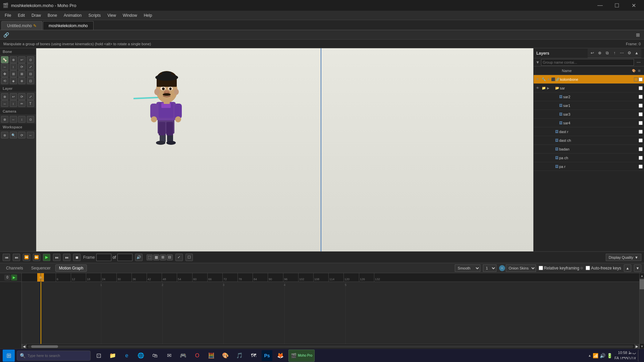  Describe the element at coordinates (617, 5) in the screenshot. I see `maximize-button: ☐` at that location.